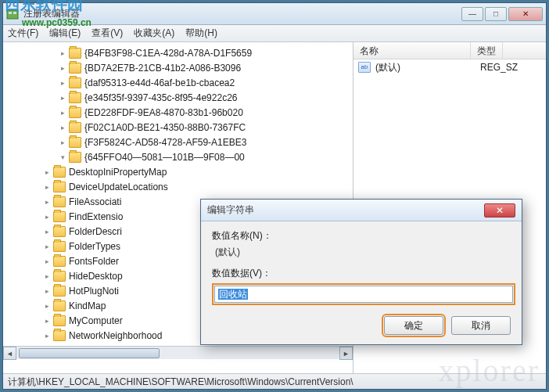 The image size is (549, 392). I want to click on tree-item: ▸{ED228FDF-9EA8-4870-83b1-96b020, so click(189, 113).